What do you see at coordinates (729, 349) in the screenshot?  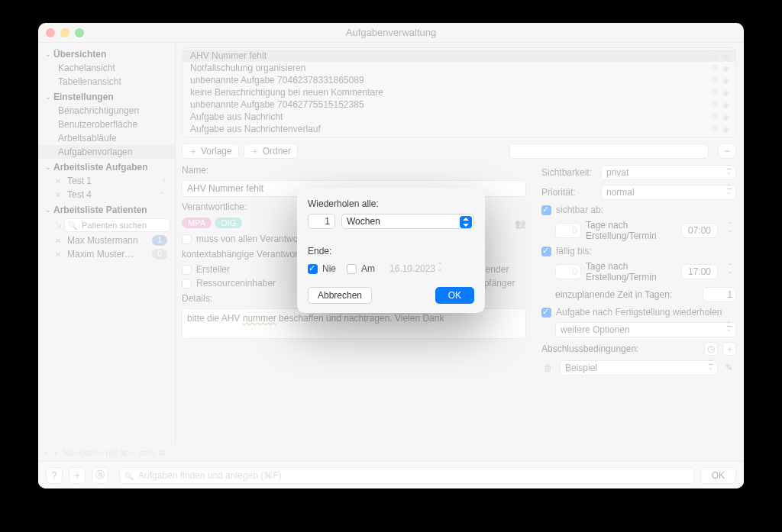 I see `add-condition-button` at bounding box center [729, 349].